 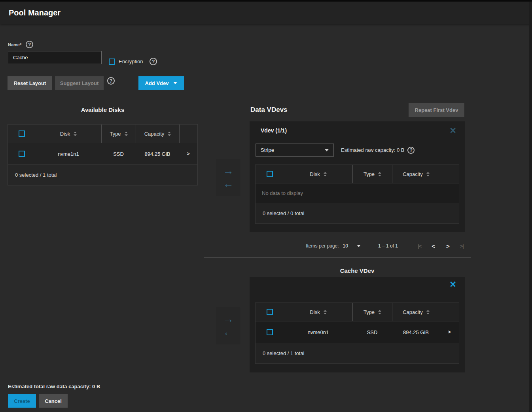 I want to click on available-disks-title: Available Disks, so click(x=103, y=110).